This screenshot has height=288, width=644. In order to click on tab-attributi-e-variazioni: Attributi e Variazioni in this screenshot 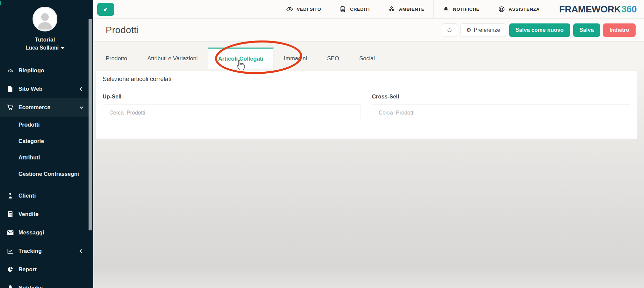, I will do `click(172, 58)`.